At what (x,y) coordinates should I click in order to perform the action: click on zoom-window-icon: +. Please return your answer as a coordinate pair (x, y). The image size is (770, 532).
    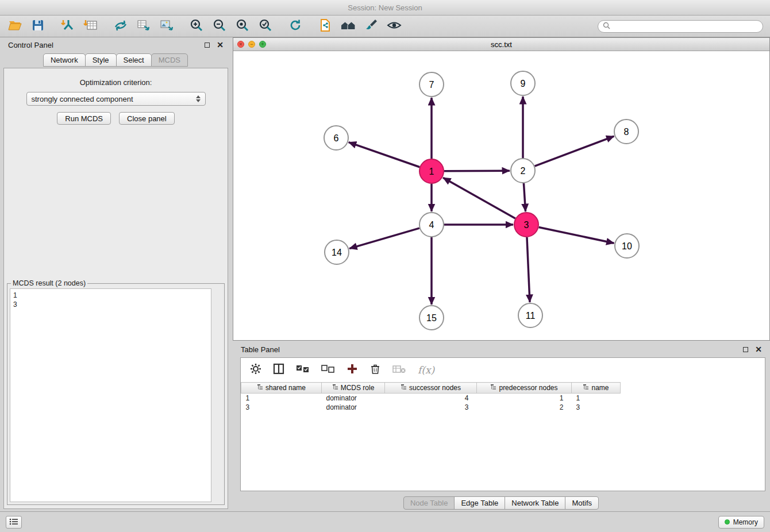
    Looking at the image, I should click on (263, 44).